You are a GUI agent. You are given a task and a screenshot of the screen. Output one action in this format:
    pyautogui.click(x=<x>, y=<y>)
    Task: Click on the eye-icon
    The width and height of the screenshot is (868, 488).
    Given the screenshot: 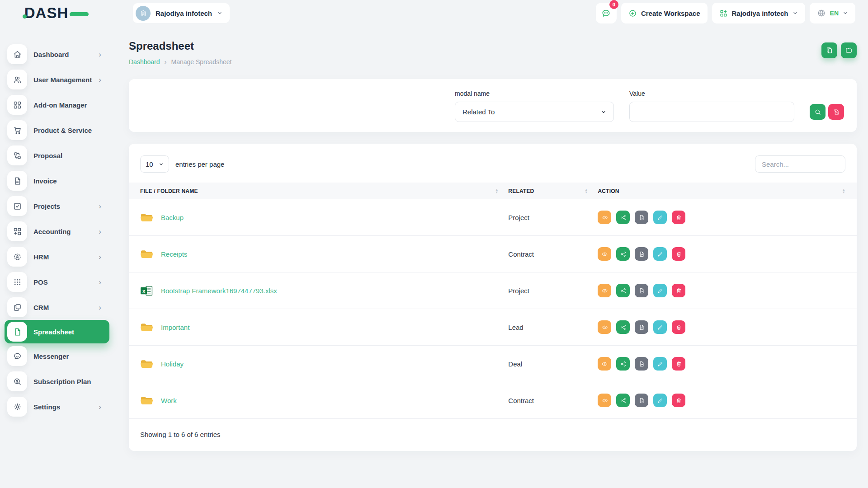 What is the action you would take?
    pyautogui.click(x=605, y=291)
    